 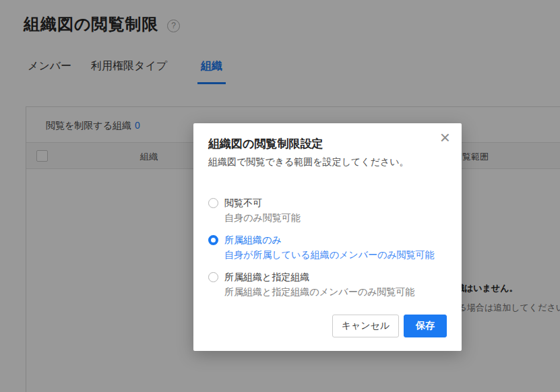 What do you see at coordinates (321, 210) in the screenshot?
I see `option-no-view: 閲覧不可 自身のみ閲覧可能` at bounding box center [321, 210].